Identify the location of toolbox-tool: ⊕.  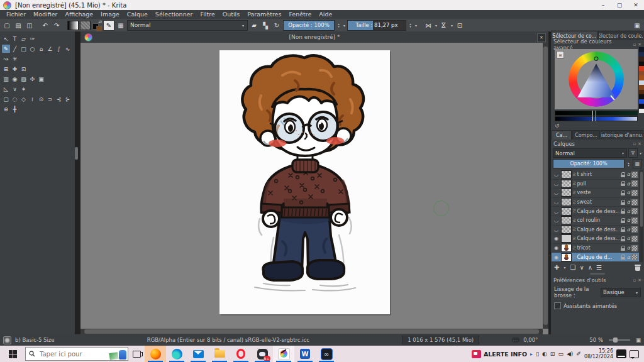
(6, 109).